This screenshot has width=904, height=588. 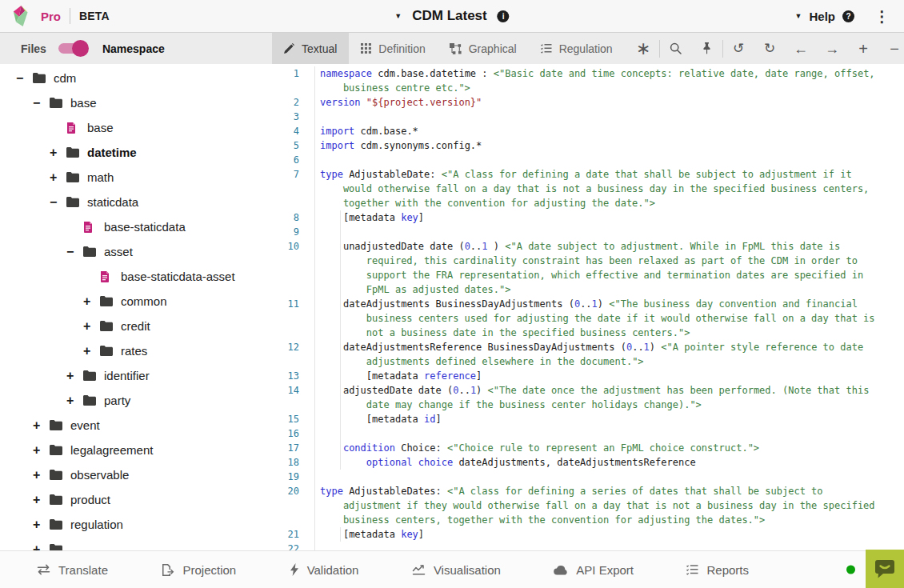 What do you see at coordinates (588, 232) in the screenshot?
I see `code-line: 9` at bounding box center [588, 232].